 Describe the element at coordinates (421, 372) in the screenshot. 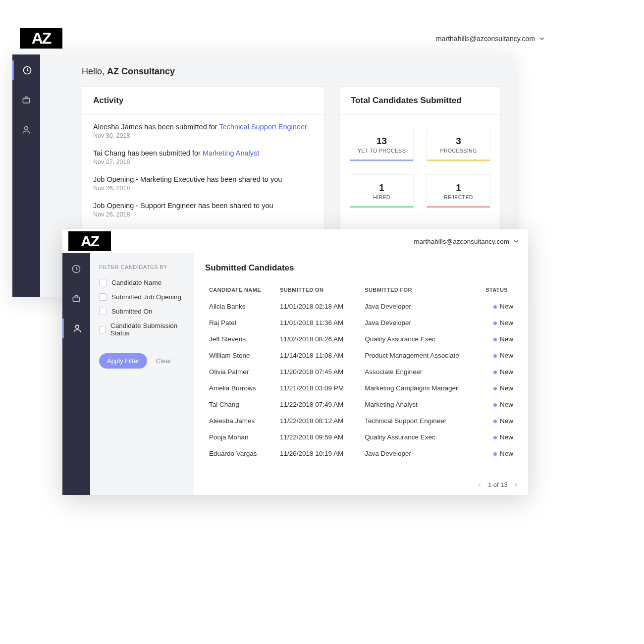

I see `cell-submitted-for: Associate Engineer` at that location.